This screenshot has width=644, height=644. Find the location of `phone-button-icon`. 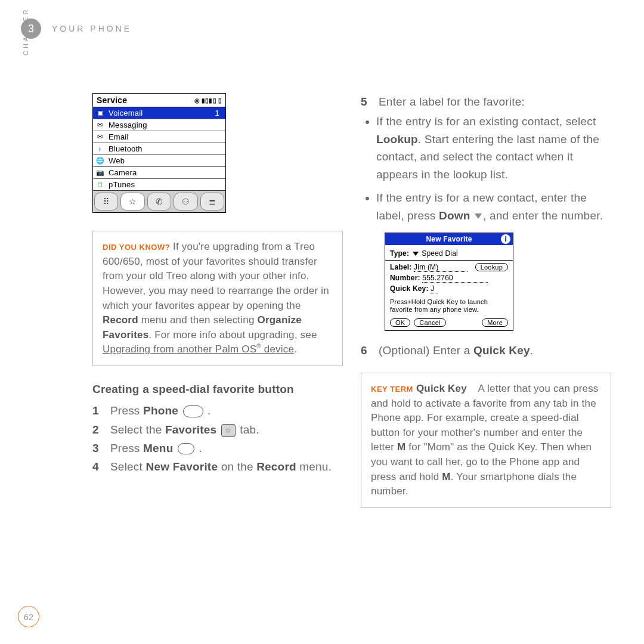

phone-button-icon is located at coordinates (193, 411).